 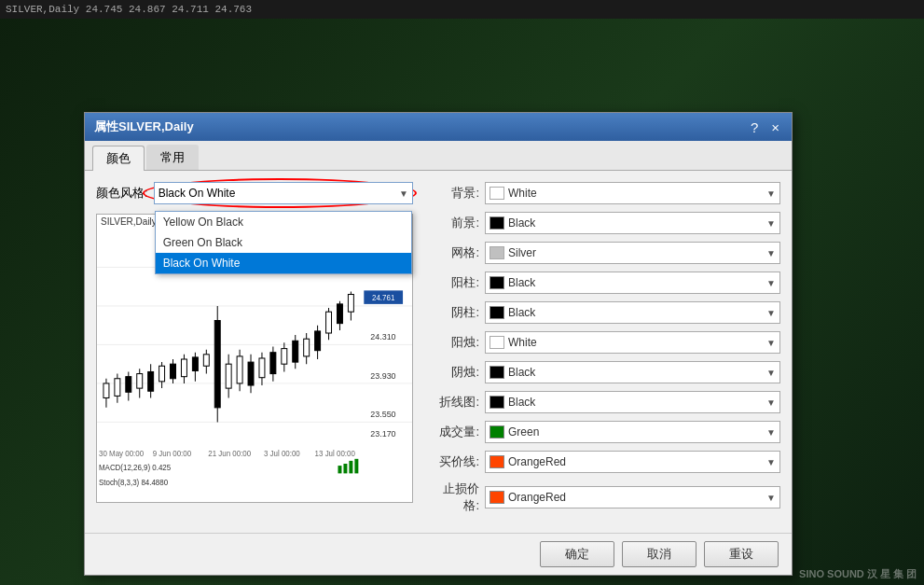 I want to click on color-select-line: Black ▼, so click(x=632, y=402).